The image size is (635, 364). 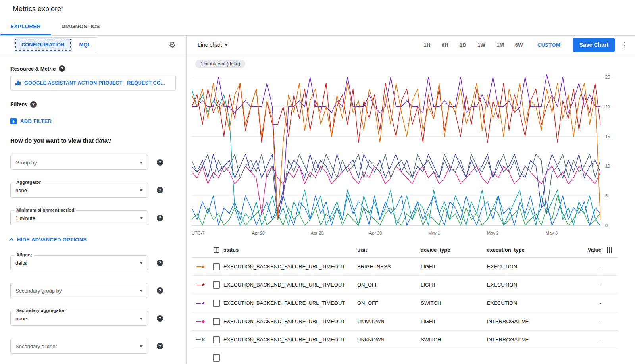 I want to click on min-alignment-period-select: Minimum alignment period 1 minute, so click(x=79, y=218).